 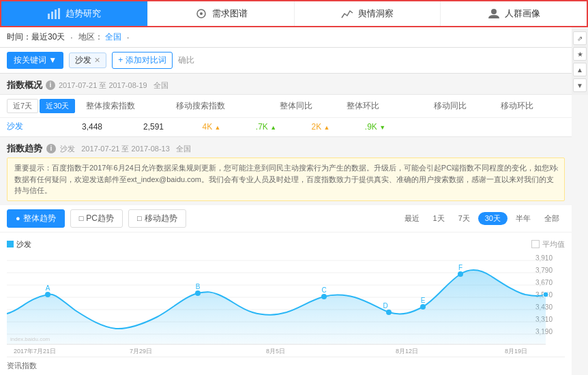 I want to click on time-filter-label: 时间：最近30天, so click(x=35, y=37).